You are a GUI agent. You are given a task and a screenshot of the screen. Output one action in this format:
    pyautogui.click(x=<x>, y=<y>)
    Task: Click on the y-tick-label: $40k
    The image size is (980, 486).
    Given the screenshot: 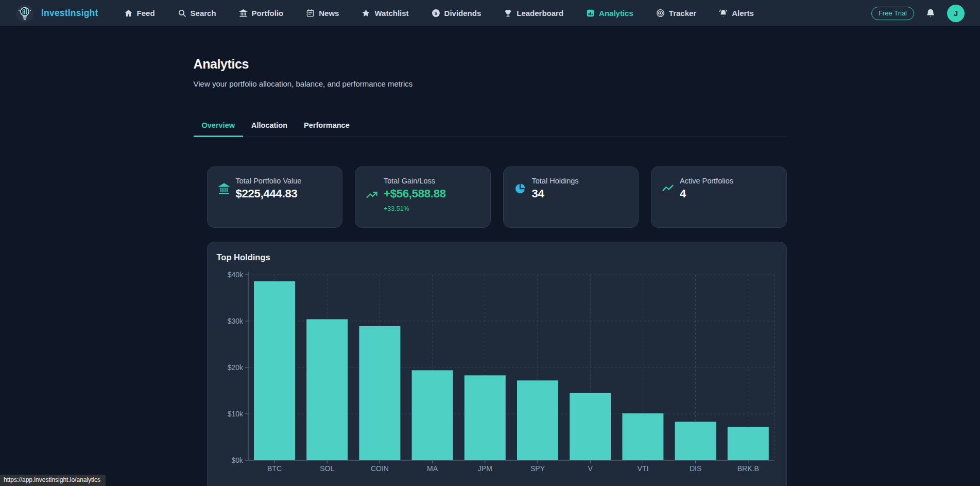 What is the action you would take?
    pyautogui.click(x=235, y=275)
    